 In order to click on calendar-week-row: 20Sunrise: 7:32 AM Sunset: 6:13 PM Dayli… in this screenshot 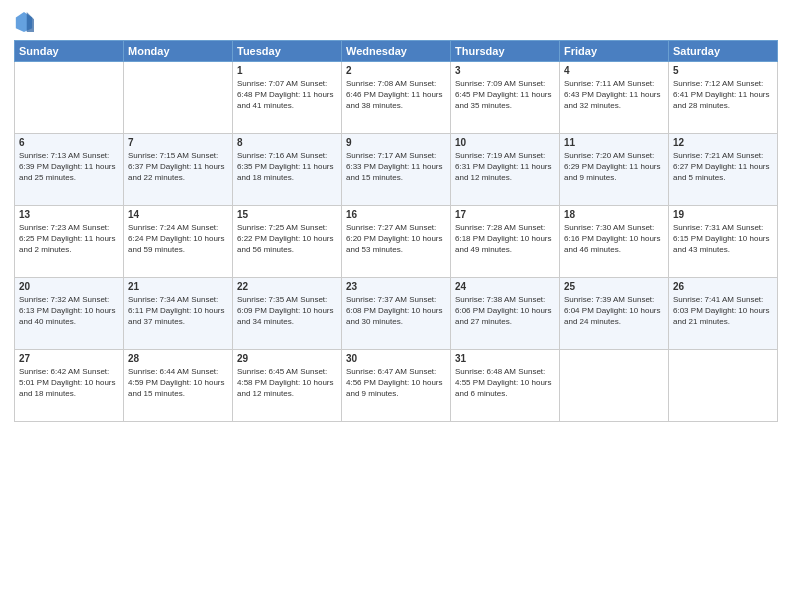, I will do `click(396, 314)`.